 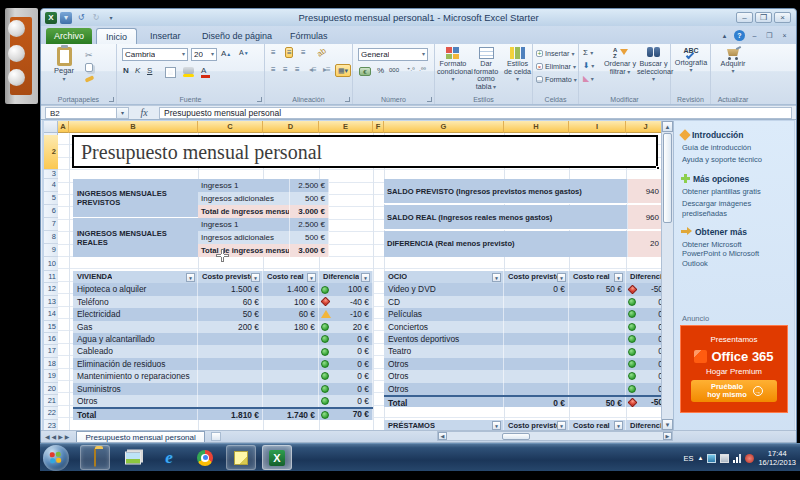 I want to click on column-header: E, so click(x=346, y=127).